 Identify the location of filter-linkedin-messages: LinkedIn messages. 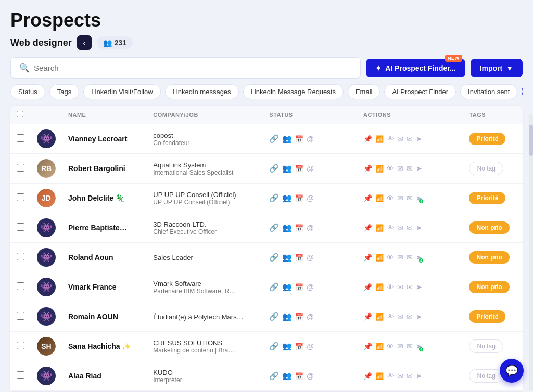
(202, 92).